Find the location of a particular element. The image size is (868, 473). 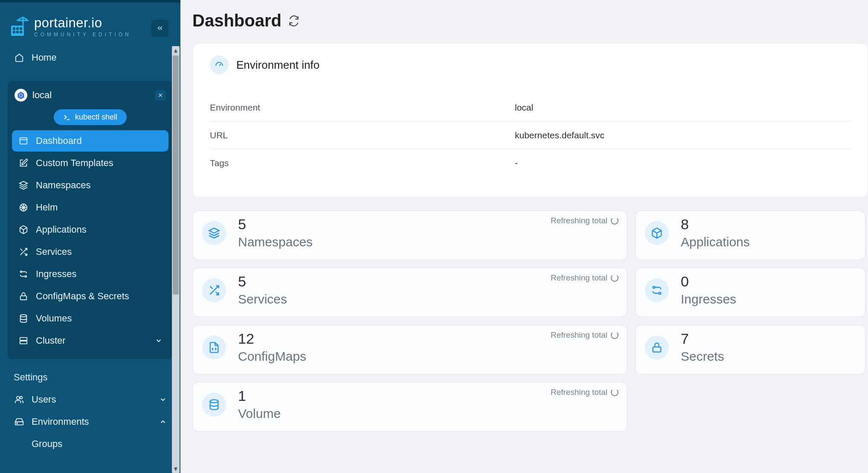

brand-name: portainer.io is located at coordinates (83, 23).